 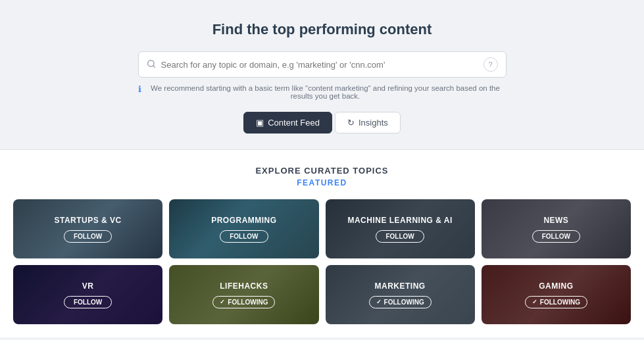 What do you see at coordinates (400, 286) in the screenshot?
I see `topic-name-marketing: MARKETING` at bounding box center [400, 286].